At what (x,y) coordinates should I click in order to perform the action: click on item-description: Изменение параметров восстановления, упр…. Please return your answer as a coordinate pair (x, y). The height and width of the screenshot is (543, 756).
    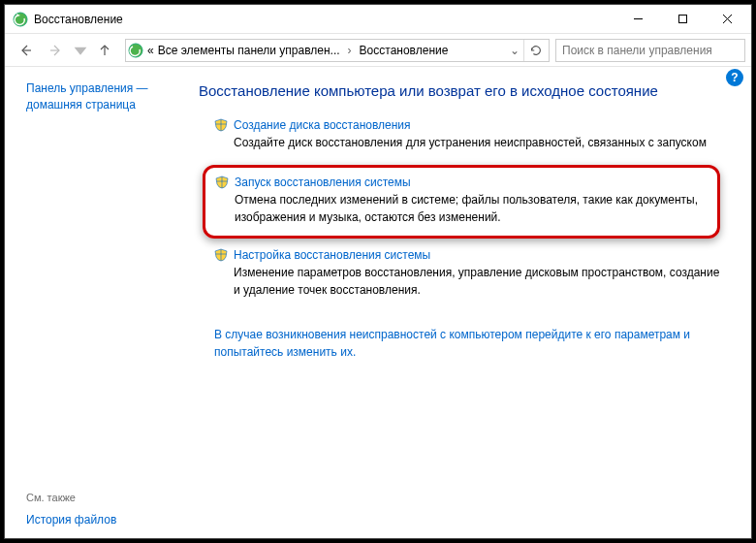
    Looking at the image, I should click on (471, 281).